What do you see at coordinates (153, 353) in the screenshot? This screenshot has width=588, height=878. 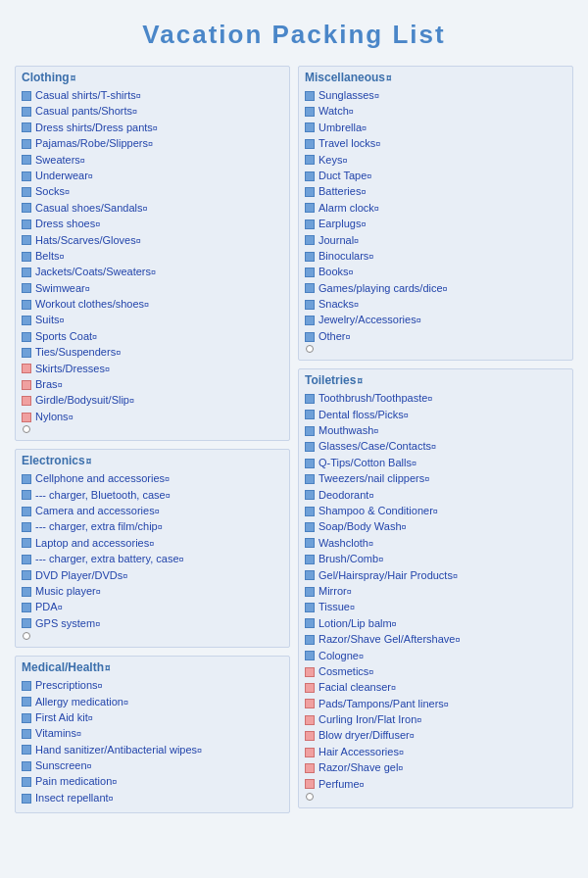 I see `list-item: Ties/Suspenders` at bounding box center [153, 353].